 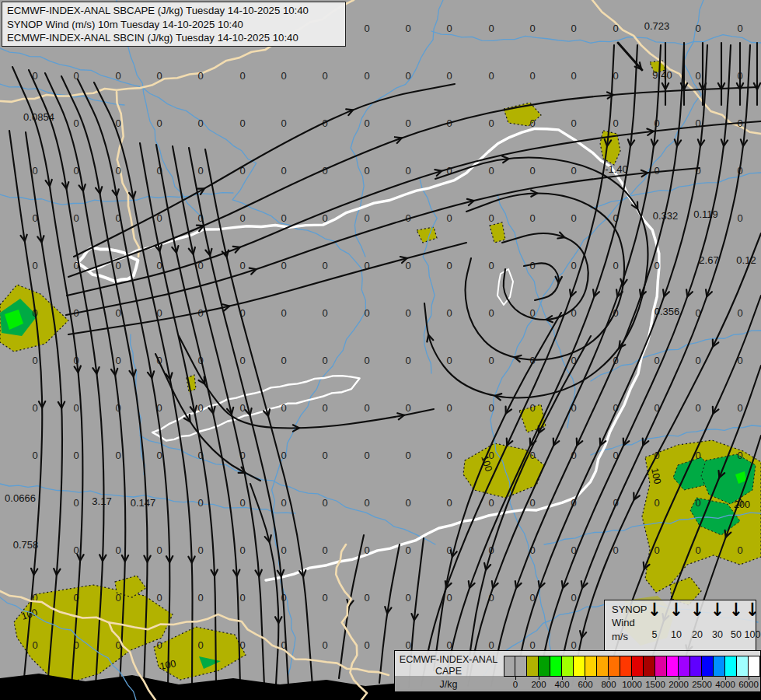 What do you see at coordinates (620, 636) in the screenshot?
I see `wind-legend-units: m/s` at bounding box center [620, 636].